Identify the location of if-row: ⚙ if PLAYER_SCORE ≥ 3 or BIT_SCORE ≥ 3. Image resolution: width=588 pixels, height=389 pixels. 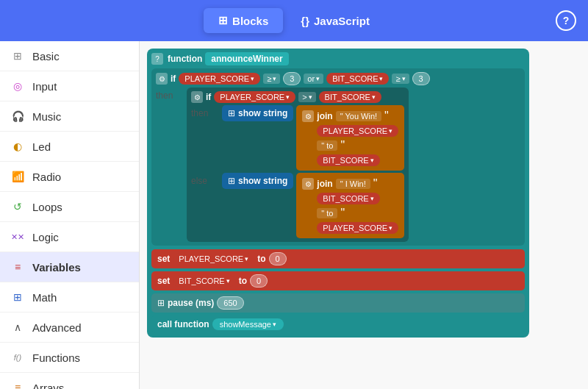
(338, 79).